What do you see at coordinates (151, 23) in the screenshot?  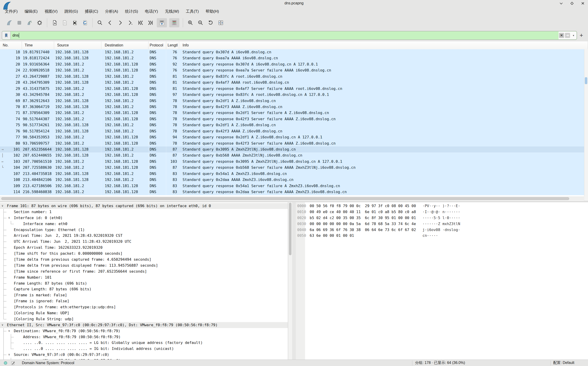 I see `go-last-button` at bounding box center [151, 23].